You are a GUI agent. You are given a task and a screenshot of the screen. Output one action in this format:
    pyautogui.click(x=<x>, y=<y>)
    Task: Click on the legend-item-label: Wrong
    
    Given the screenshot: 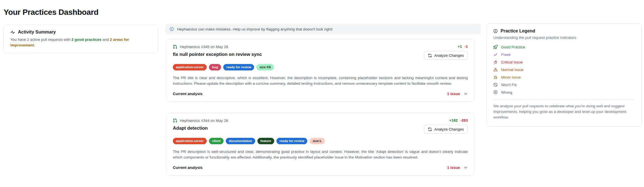 What is the action you would take?
    pyautogui.click(x=507, y=92)
    